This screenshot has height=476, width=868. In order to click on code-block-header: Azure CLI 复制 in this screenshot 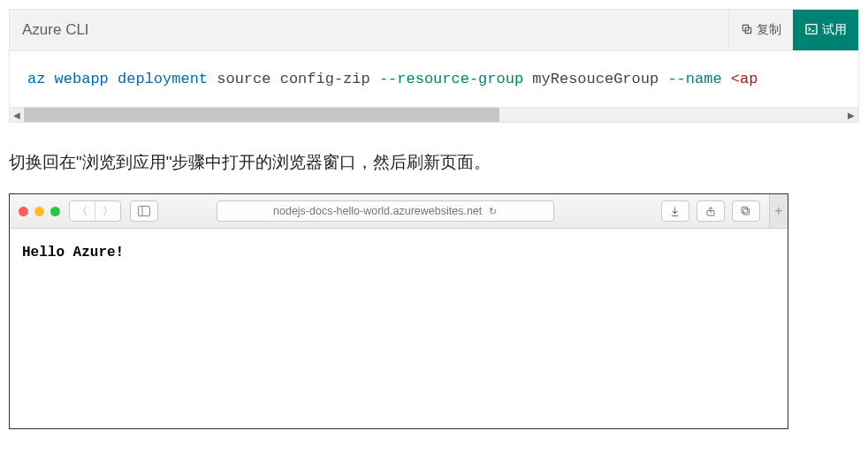, I will do `click(434, 30)`.